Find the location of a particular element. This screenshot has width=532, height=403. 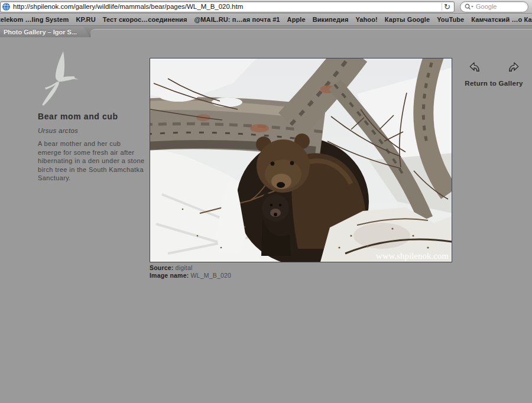

bookmark-item: KP.RU is located at coordinates (85, 20).